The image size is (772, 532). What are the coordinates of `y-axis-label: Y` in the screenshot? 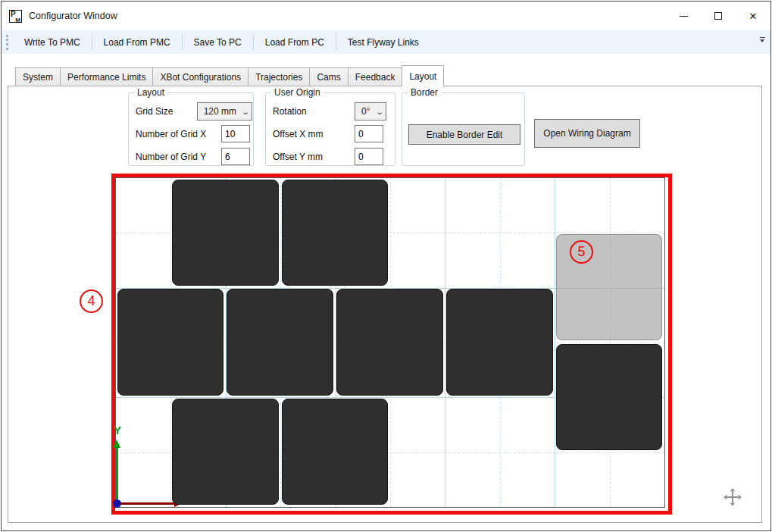 It's located at (117, 430).